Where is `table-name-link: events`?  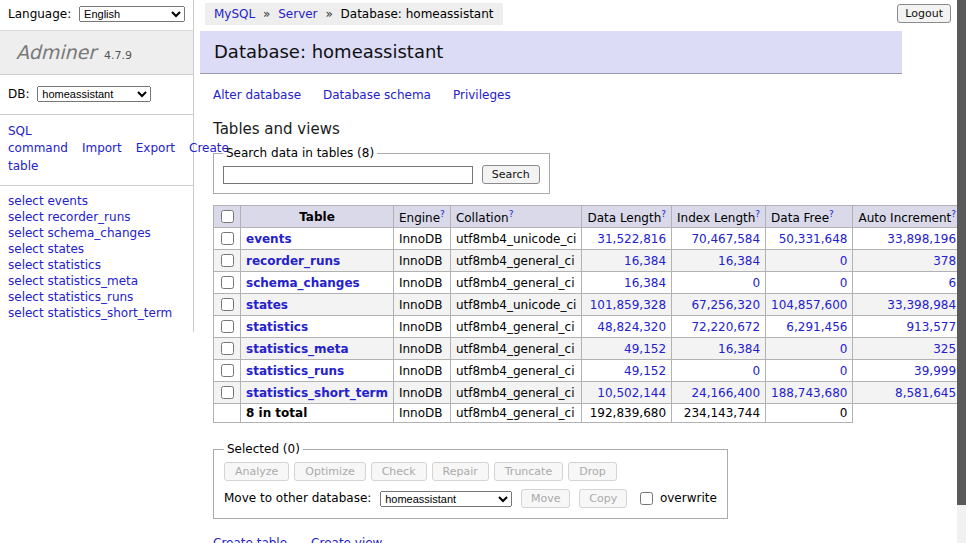 table-name-link: events is located at coordinates (269, 239).